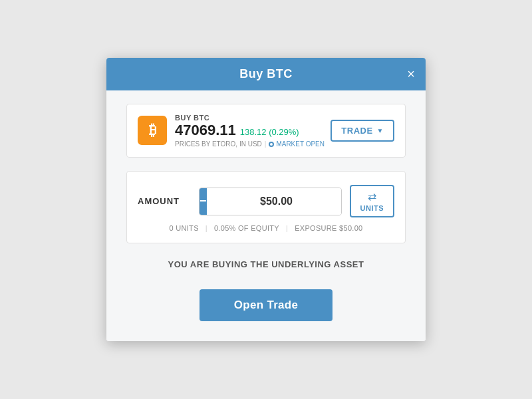  What do you see at coordinates (372, 201) in the screenshot?
I see `units-toggle-button: ⇄ UNITS` at bounding box center [372, 201].